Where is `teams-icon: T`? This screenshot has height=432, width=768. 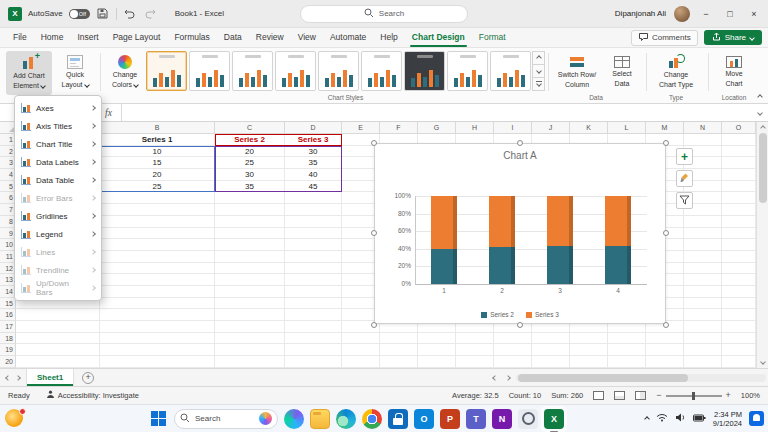 teams-icon: T is located at coordinates (476, 419).